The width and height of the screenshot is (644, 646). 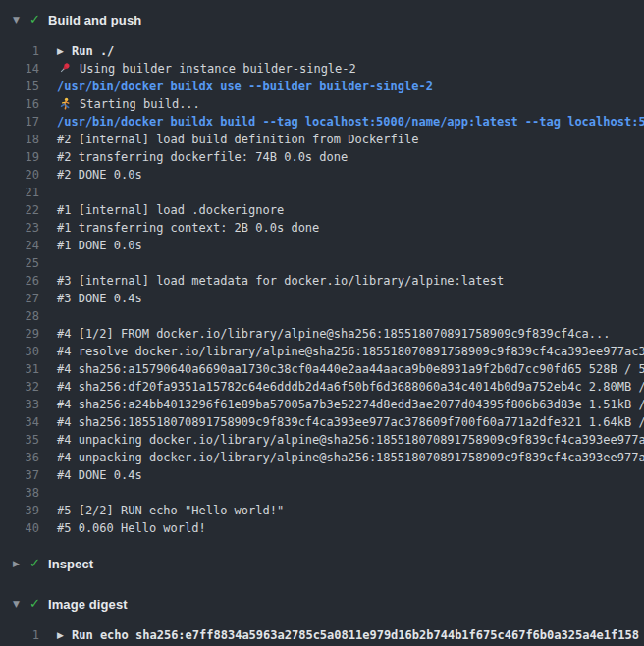 What do you see at coordinates (20, 334) in the screenshot?
I see `line-number: 29` at bounding box center [20, 334].